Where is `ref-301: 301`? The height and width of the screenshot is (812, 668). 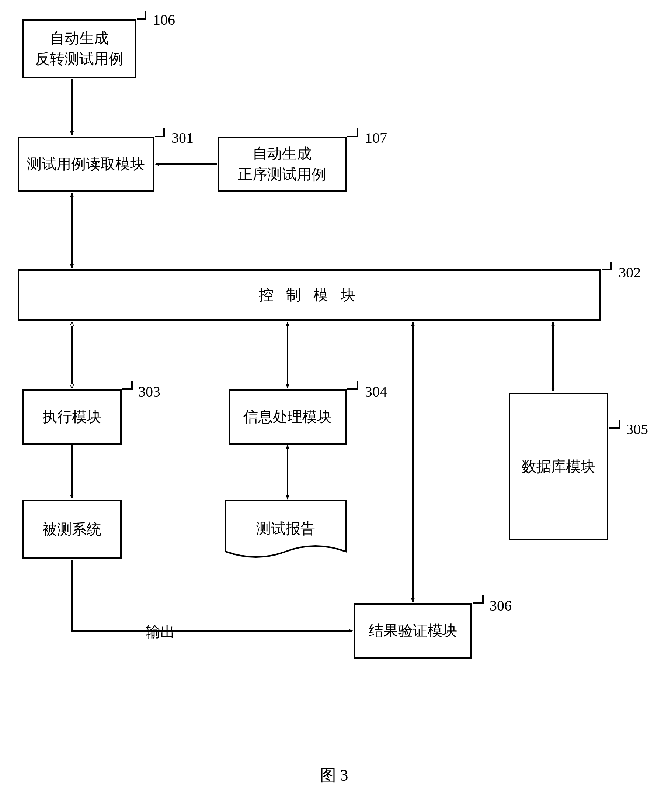 ref-301: 301 is located at coordinates (182, 138).